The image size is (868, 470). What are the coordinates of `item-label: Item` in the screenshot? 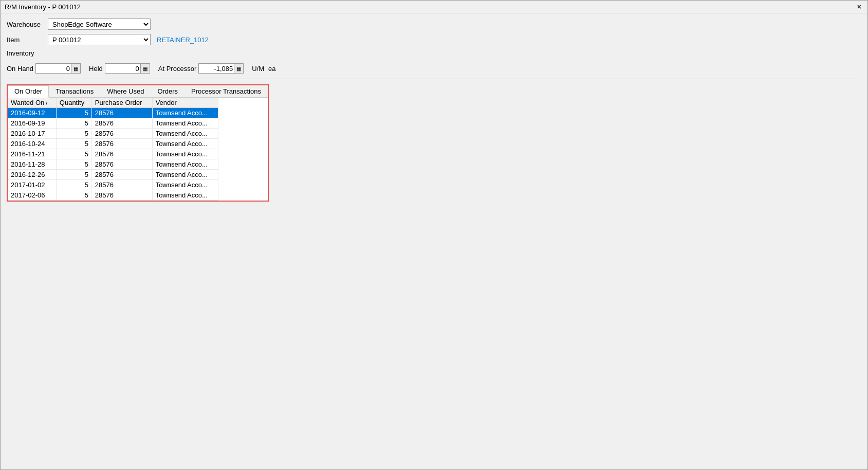 It's located at (27, 40).